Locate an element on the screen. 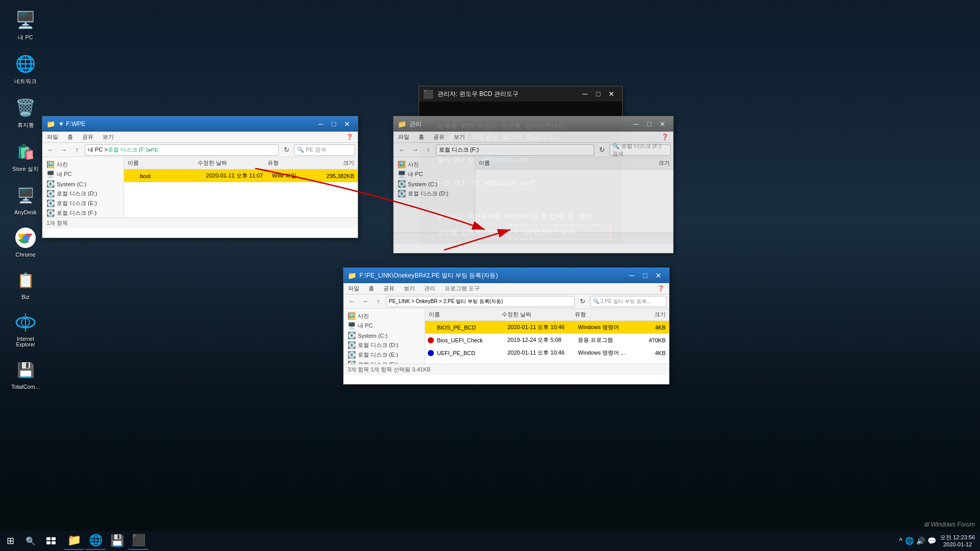 The width and height of the screenshot is (980, 551). e3-s-d: 💽로컬 디스크 (D:) is located at coordinates (384, 345).